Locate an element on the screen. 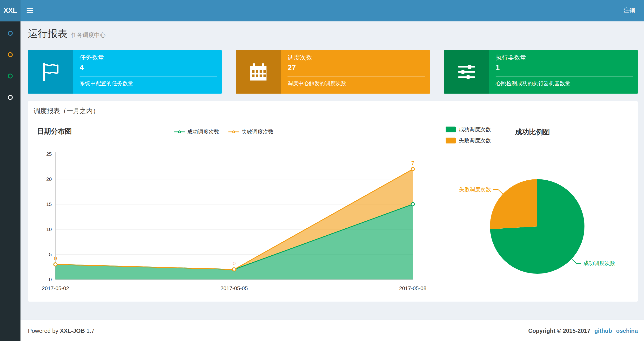  page-header: 运行报表 任务调度中心 is located at coordinates (333, 35).